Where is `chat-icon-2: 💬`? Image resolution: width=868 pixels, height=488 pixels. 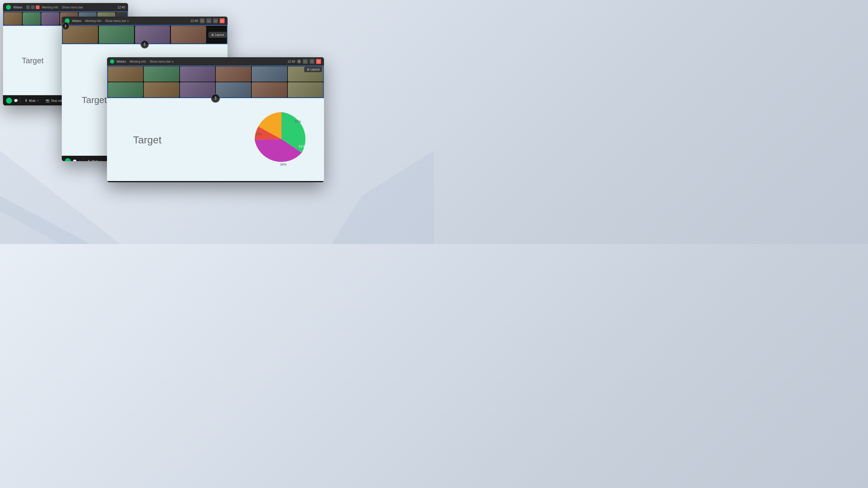
chat-icon-2: 💬 is located at coordinates (75, 160).